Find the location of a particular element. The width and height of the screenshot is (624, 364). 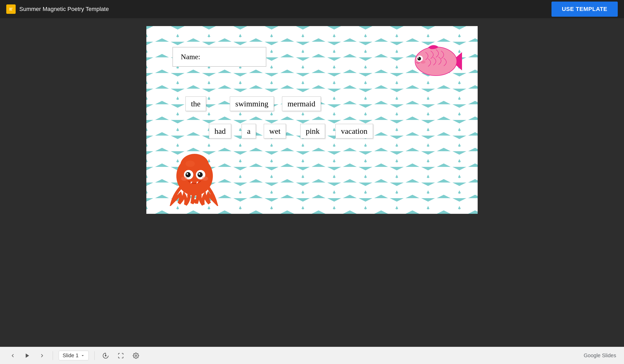

settings-button is located at coordinates (136, 356).